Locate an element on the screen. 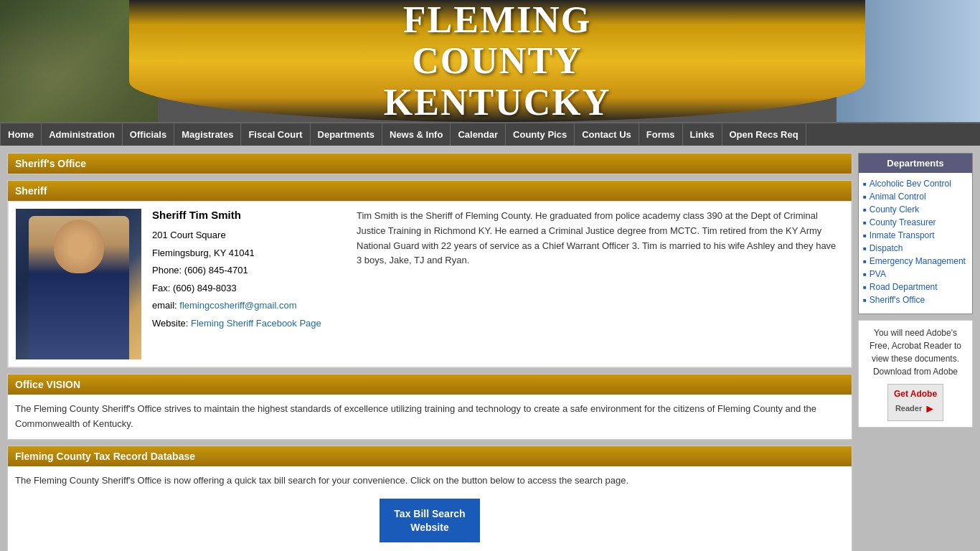 This screenshot has width=980, height=551. list-item: Emergency Management is located at coordinates (915, 261).